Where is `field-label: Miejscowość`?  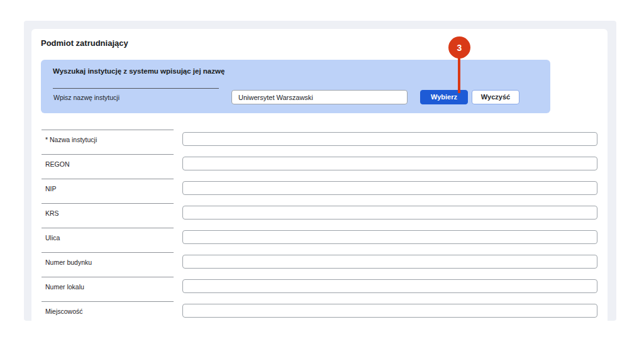
field-label: Miejscowość is located at coordinates (108, 308).